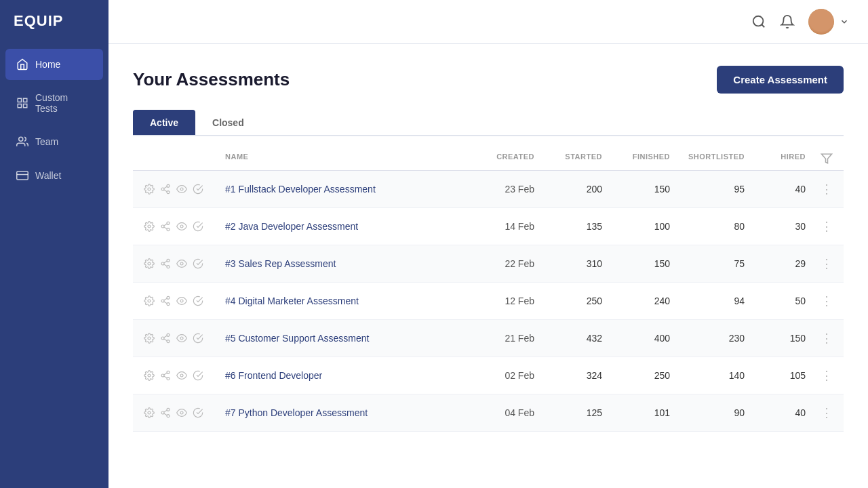  What do you see at coordinates (636, 189) in the screenshot?
I see `finished-count: 150` at bounding box center [636, 189].